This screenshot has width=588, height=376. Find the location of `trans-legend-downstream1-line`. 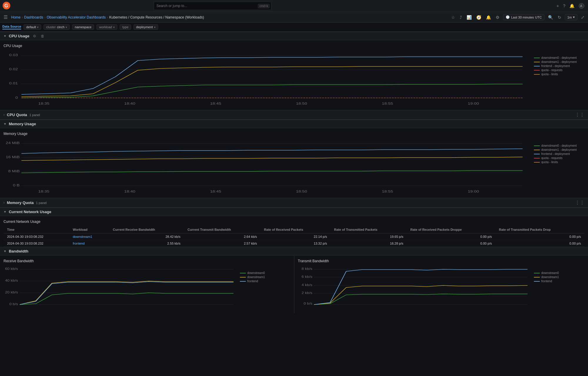

trans-legend-downstream1-line is located at coordinates (537, 277).